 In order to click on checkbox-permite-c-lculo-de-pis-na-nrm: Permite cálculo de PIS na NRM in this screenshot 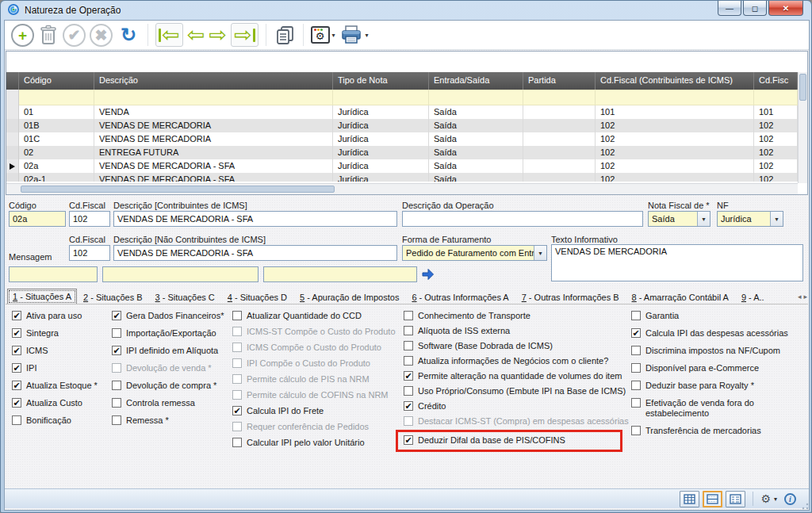, I will do `click(317, 379)`.